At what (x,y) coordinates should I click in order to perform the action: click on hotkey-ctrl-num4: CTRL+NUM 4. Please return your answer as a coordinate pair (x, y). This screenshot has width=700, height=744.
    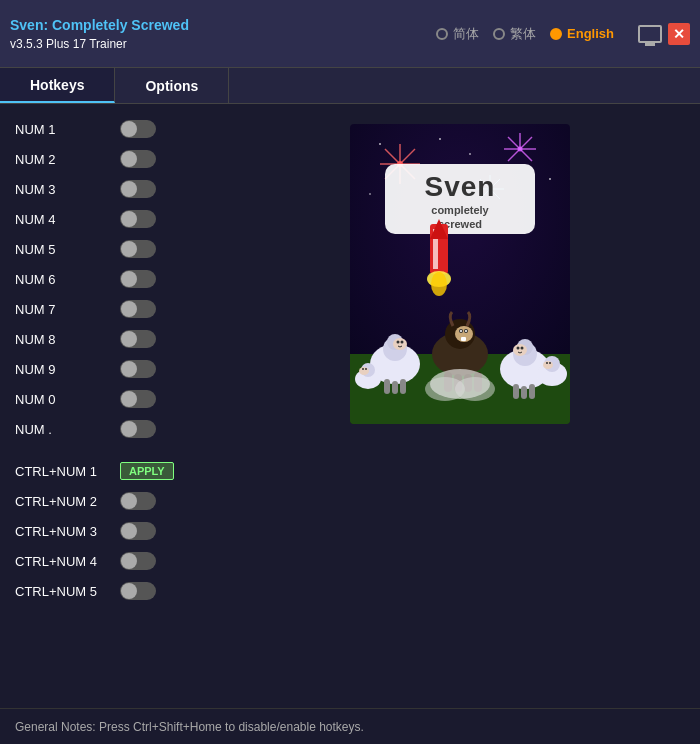
    Looking at the image, I should click on (110, 561).